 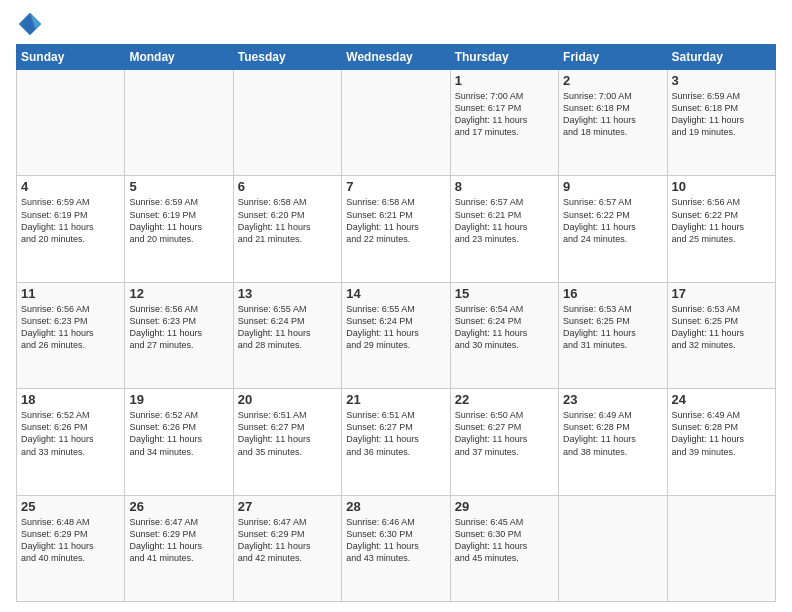 What do you see at coordinates (722, 186) in the screenshot?
I see `day-number: 10` at bounding box center [722, 186].